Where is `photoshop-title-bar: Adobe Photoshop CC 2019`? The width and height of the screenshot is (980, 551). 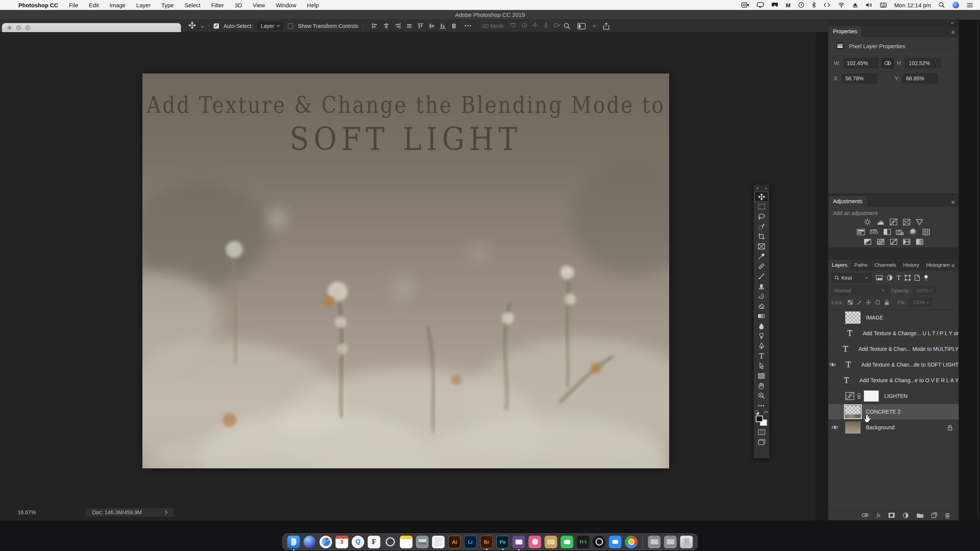 photoshop-title-bar: Adobe Photoshop CC 2019 is located at coordinates (490, 15).